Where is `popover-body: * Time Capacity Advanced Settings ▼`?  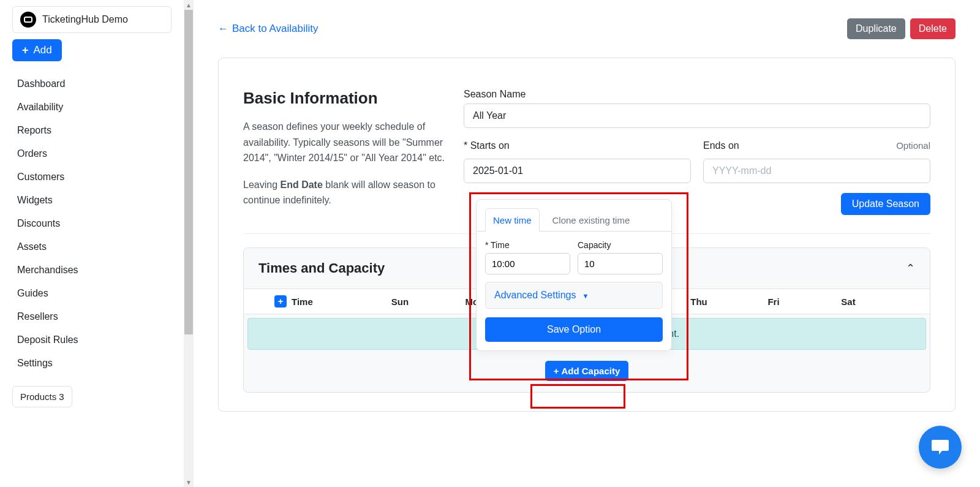 popover-body: * Time Capacity Advanced Settings ▼ is located at coordinates (574, 270).